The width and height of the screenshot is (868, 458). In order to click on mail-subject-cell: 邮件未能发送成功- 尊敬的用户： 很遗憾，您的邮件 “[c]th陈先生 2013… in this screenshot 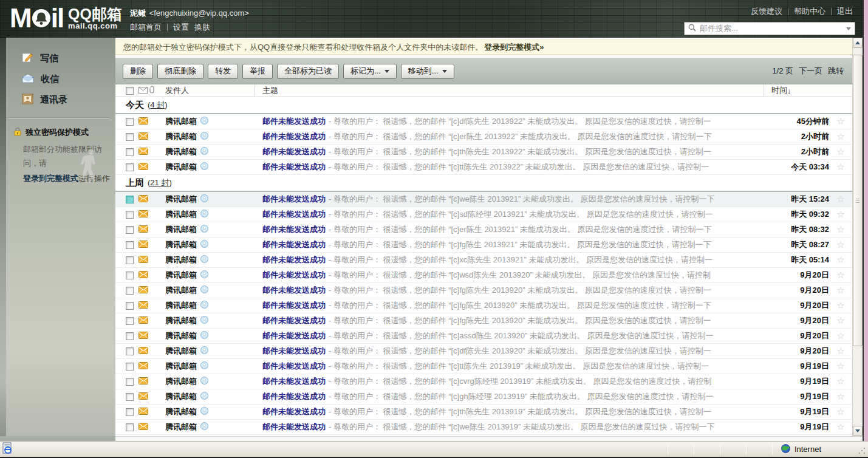, I will do `click(509, 412)`.